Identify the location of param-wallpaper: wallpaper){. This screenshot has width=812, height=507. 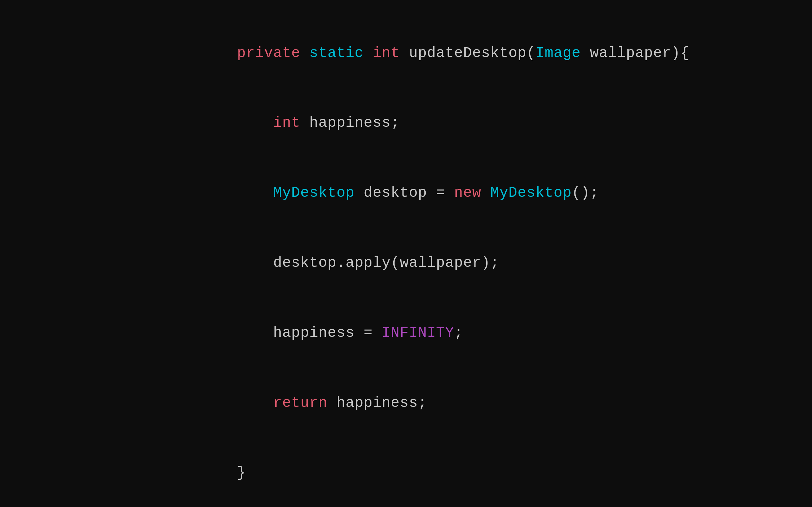
(635, 53).